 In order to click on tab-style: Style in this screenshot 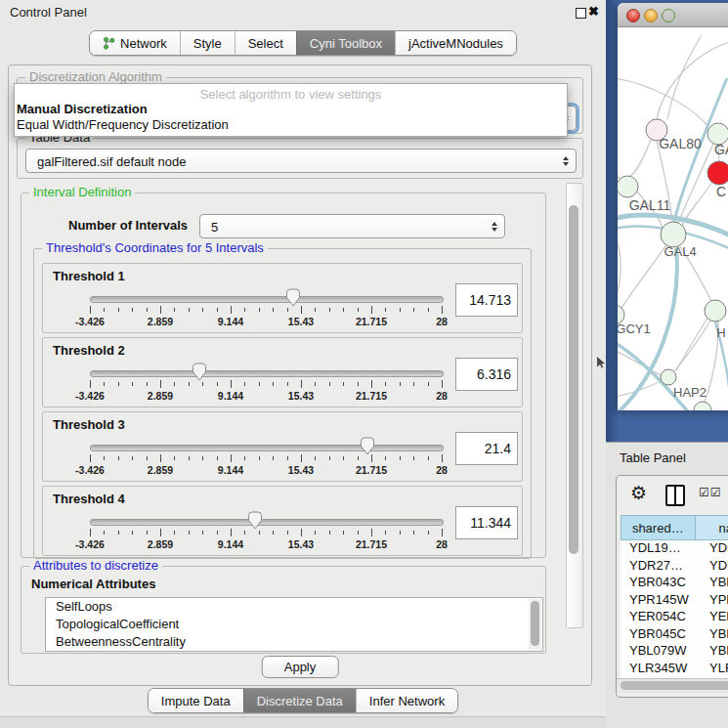, I will do `click(207, 43)`.